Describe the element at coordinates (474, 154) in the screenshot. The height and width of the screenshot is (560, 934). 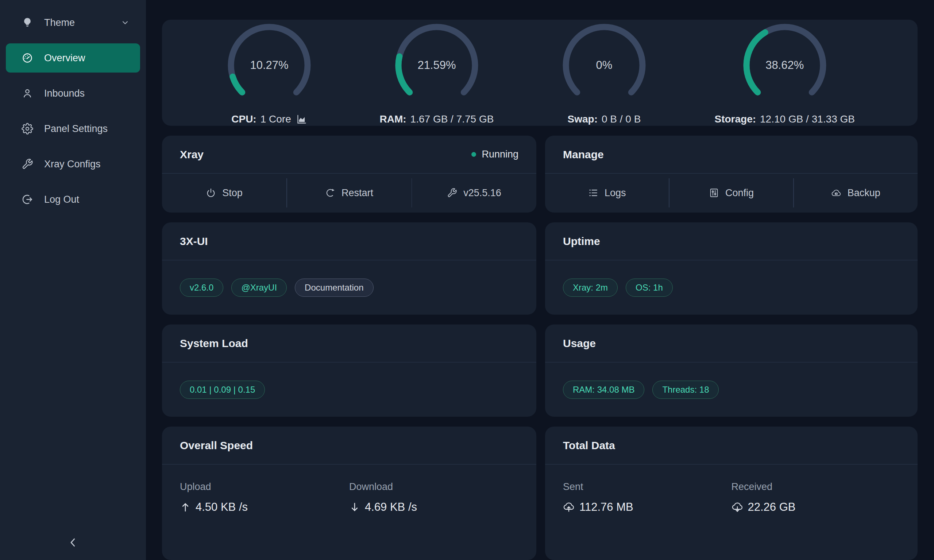
I see `status-dot` at that location.